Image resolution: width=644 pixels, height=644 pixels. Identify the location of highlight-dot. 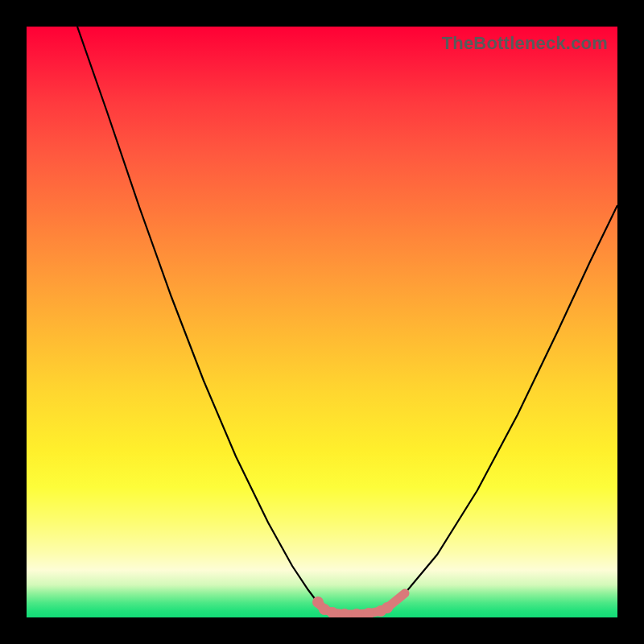
(387, 608).